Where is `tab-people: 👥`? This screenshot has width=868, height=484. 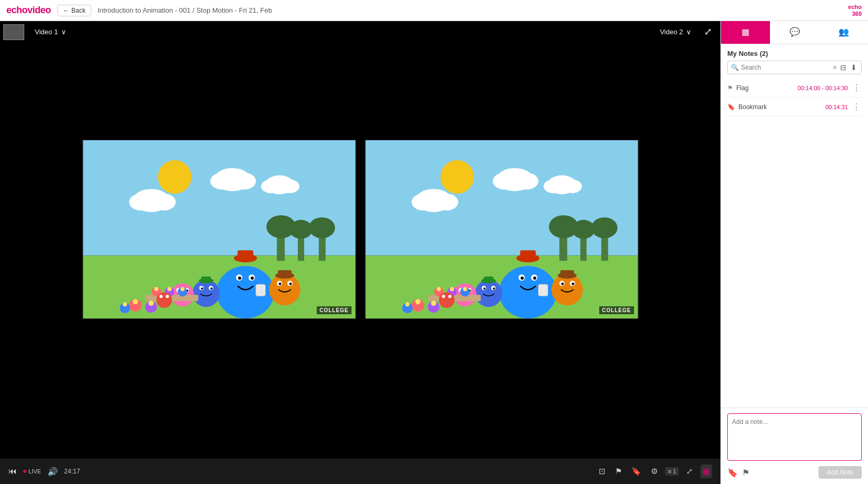 tab-people: 👥 is located at coordinates (843, 33).